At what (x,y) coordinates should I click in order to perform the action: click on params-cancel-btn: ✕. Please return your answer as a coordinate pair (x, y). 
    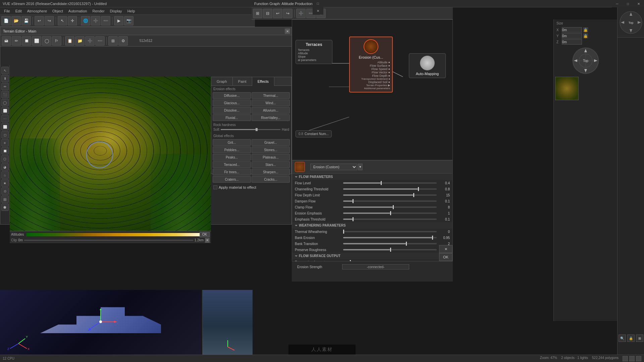
    Looking at the image, I should click on (446, 249).